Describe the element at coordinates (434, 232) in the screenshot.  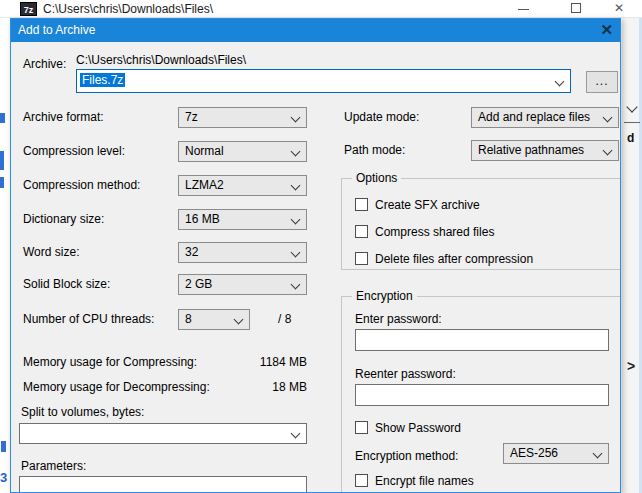
I see `compress-shared-label: Compress shared files` at that location.